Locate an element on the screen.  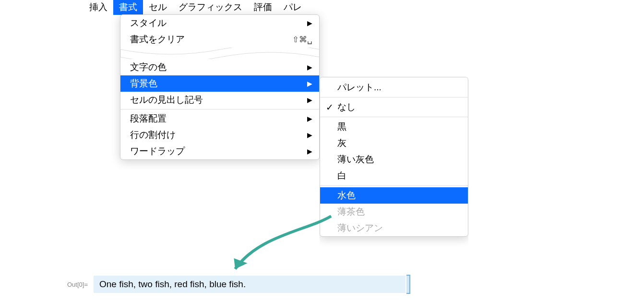
menu-item-style: スタイル ▶ is located at coordinates (220, 23).